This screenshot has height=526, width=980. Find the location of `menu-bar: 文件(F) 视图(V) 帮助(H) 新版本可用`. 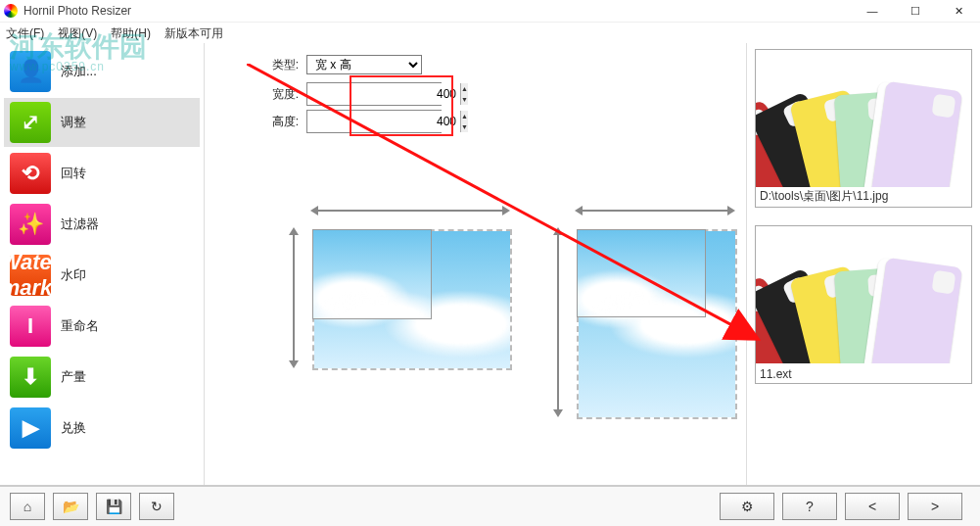

menu-bar: 文件(F) 视图(V) 帮助(H) 新版本可用 is located at coordinates (490, 33).